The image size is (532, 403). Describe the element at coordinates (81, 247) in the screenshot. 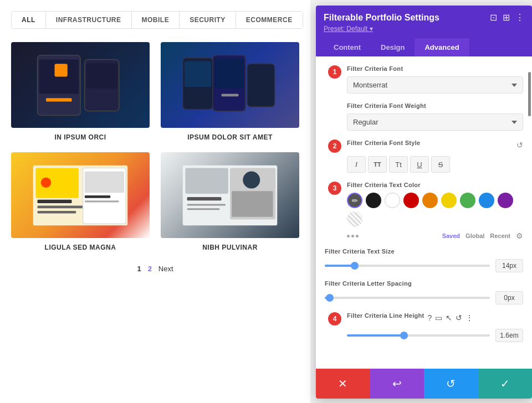

I see `portfolio-title-3: LIGULA SED MAGNA` at that location.